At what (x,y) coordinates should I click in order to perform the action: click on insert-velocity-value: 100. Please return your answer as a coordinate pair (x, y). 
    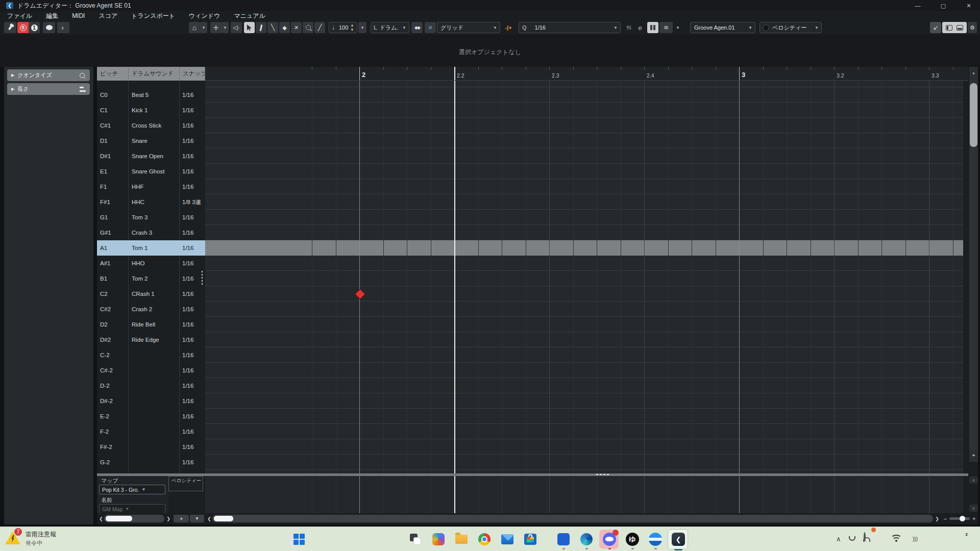
    Looking at the image, I should click on (344, 28).